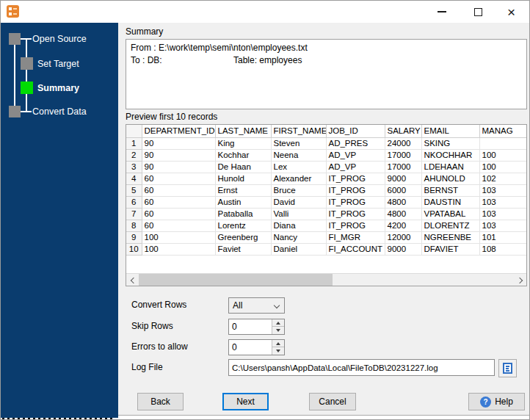 The height and width of the screenshot is (420, 530). What do you see at coordinates (520, 280) in the screenshot?
I see `scroll-right-arrow` at bounding box center [520, 280].